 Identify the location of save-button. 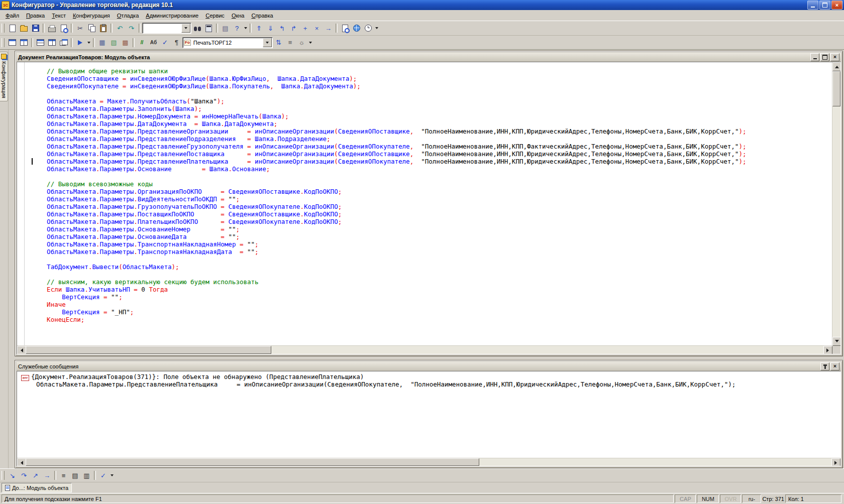
(35, 28).